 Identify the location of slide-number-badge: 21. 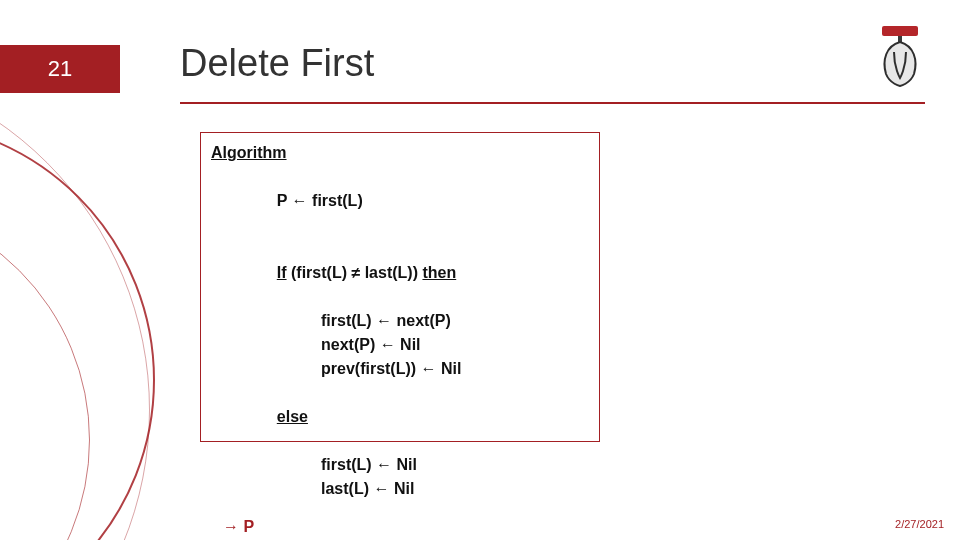
(60, 69).